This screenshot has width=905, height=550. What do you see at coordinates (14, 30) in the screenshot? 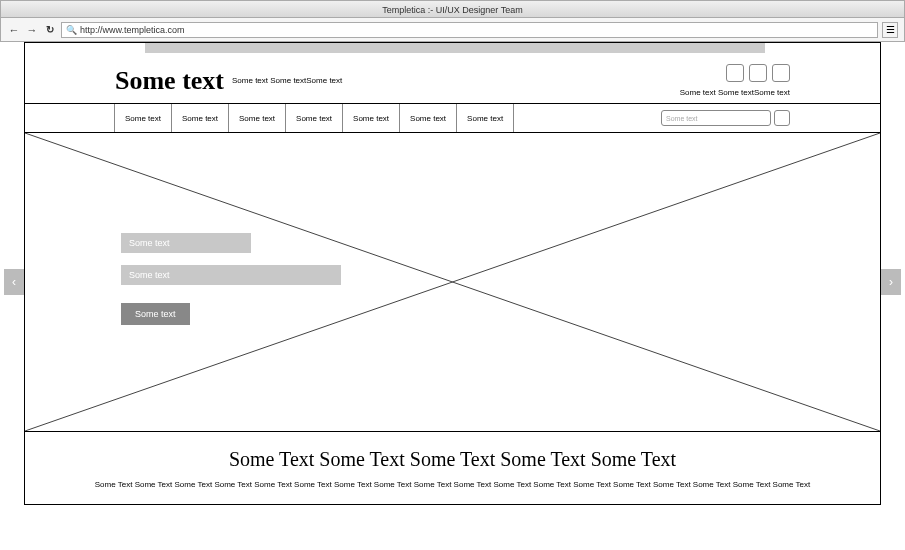
I see `back-button: ←` at bounding box center [14, 30].